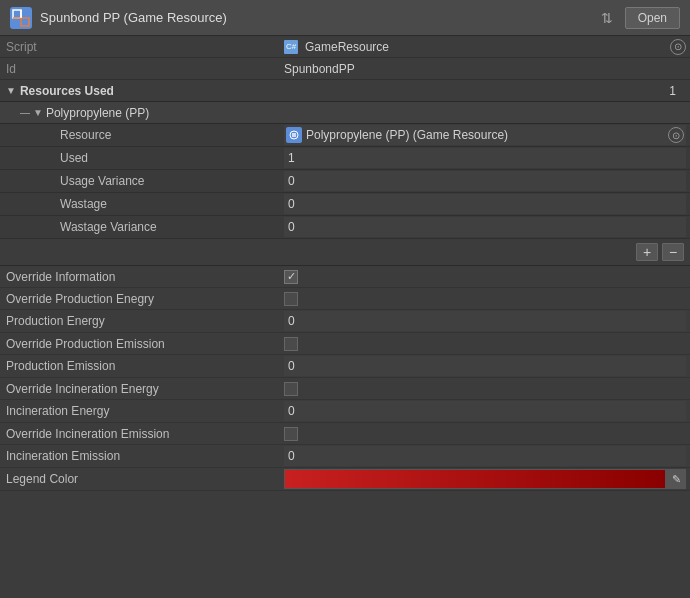 The height and width of the screenshot is (598, 690). What do you see at coordinates (485, 204) in the screenshot?
I see `wastage-input` at bounding box center [485, 204].